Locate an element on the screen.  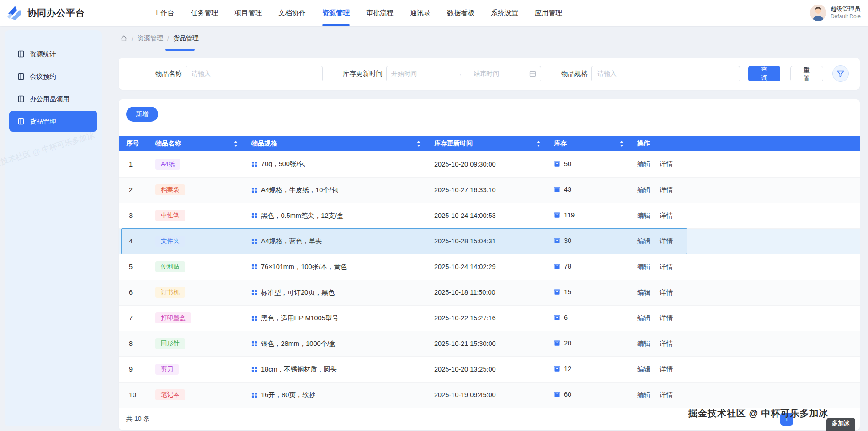
table-row-3: 3中性笔黑色，0.5mm笔尖，12支/盒2025-10-24 14:00:531… is located at coordinates (489, 216).